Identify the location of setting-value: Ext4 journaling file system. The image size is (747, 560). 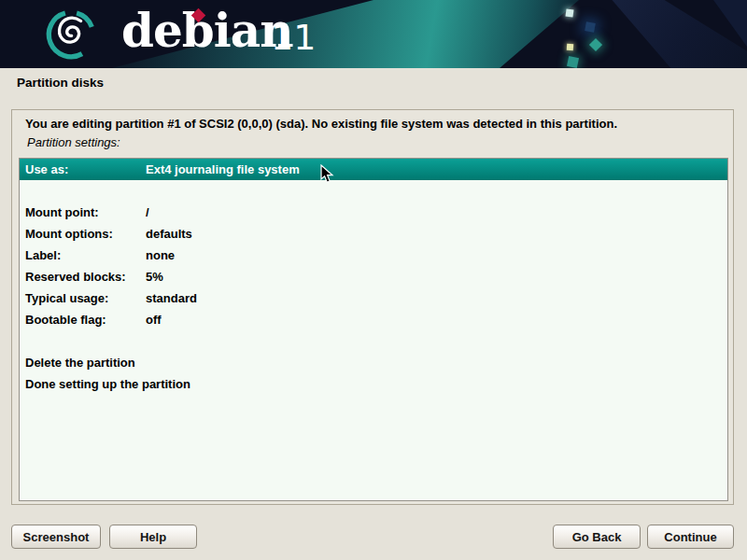
(222, 170).